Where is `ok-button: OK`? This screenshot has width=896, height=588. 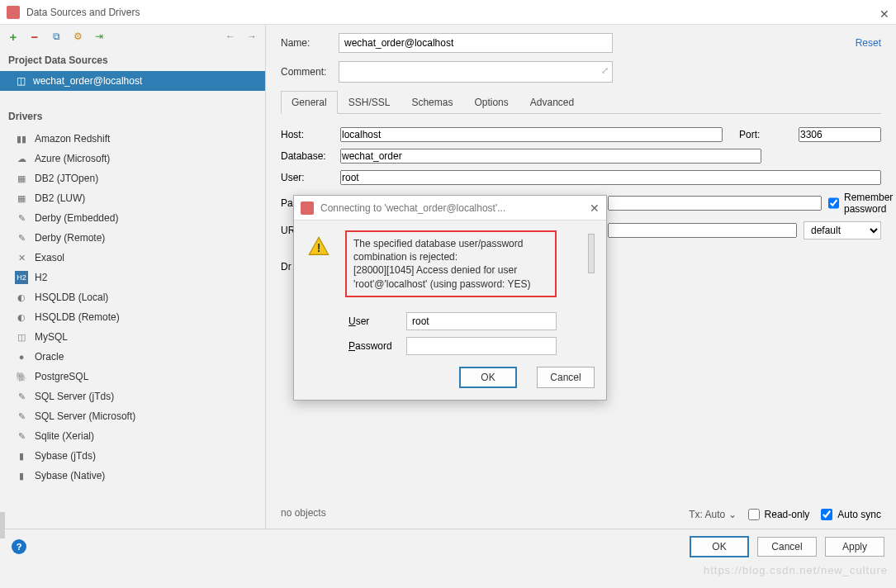
ok-button: OK is located at coordinates (719, 547).